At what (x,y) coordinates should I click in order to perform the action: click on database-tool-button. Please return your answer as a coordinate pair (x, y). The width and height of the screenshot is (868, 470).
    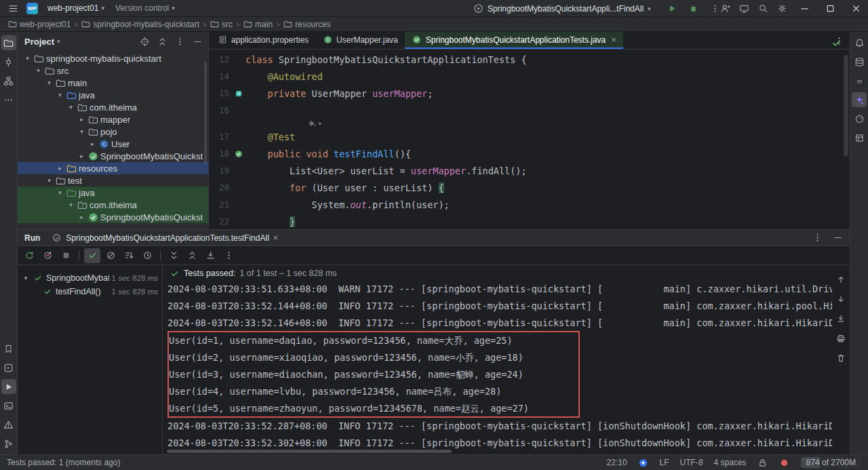
    Looking at the image, I should click on (859, 62).